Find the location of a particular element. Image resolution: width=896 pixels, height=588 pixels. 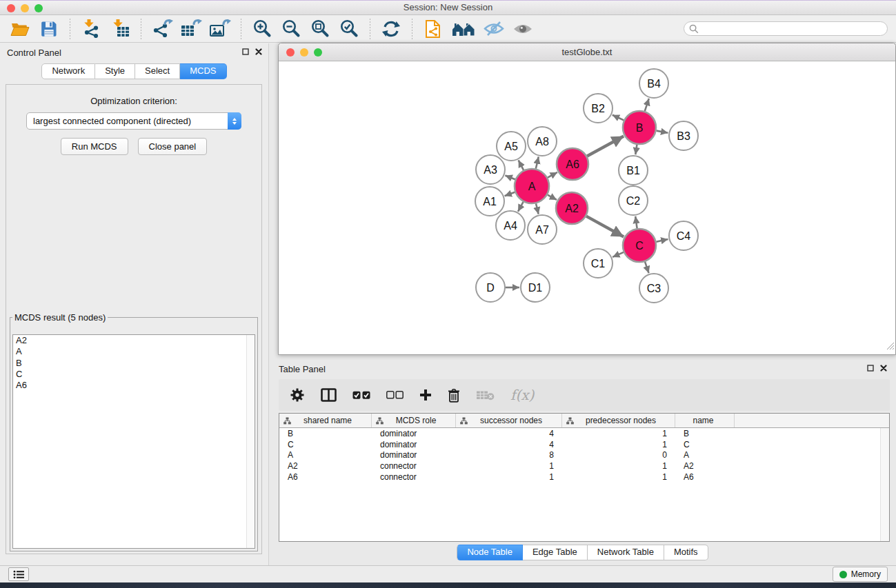

settings-gear-icon is located at coordinates (297, 395).